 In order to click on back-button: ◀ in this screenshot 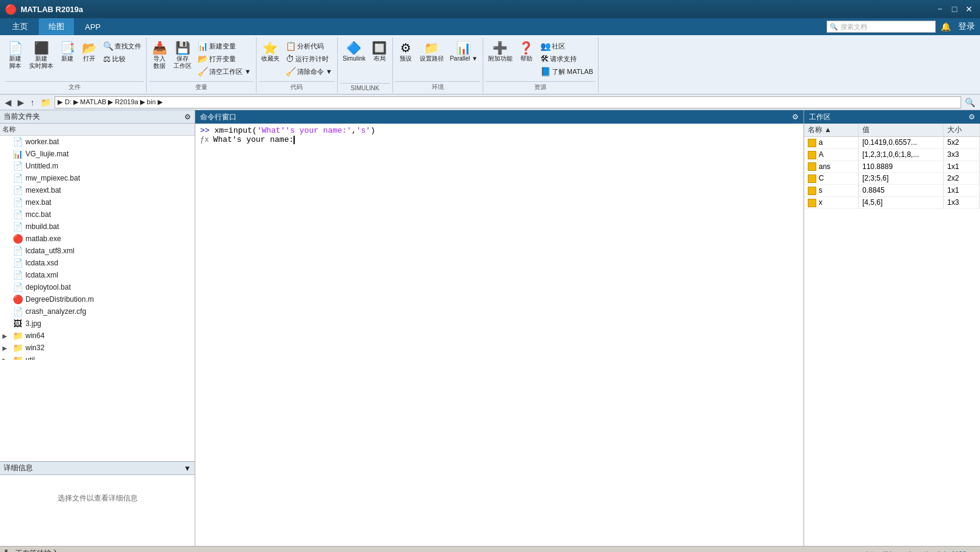, I will do `click(8, 102)`.